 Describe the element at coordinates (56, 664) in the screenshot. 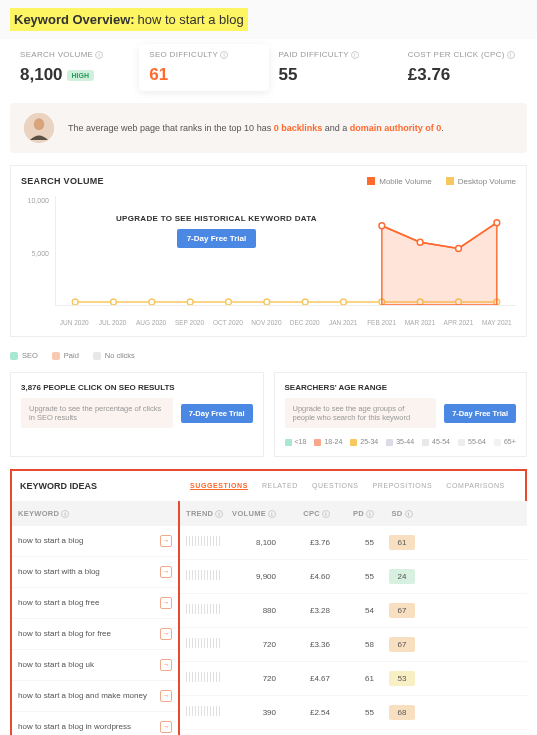

I see `keyword-text: how to start a blog uk` at that location.